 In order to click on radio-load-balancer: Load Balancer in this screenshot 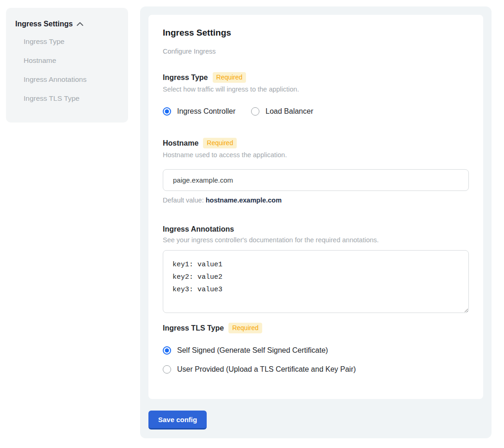, I will do `click(282, 111)`.